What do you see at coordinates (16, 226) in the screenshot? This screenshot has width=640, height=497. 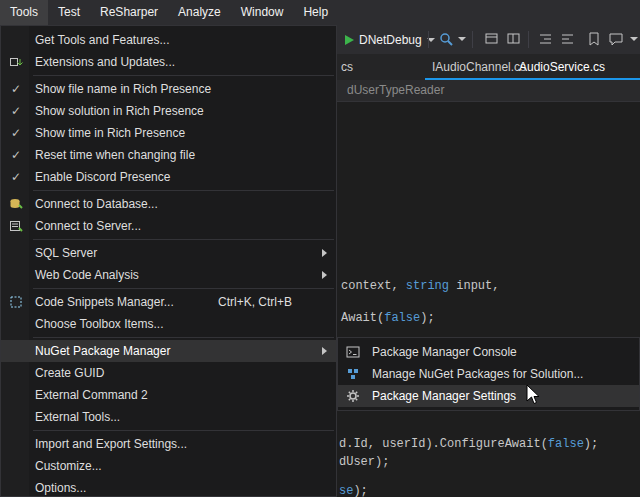 I see `server-icon` at bounding box center [16, 226].